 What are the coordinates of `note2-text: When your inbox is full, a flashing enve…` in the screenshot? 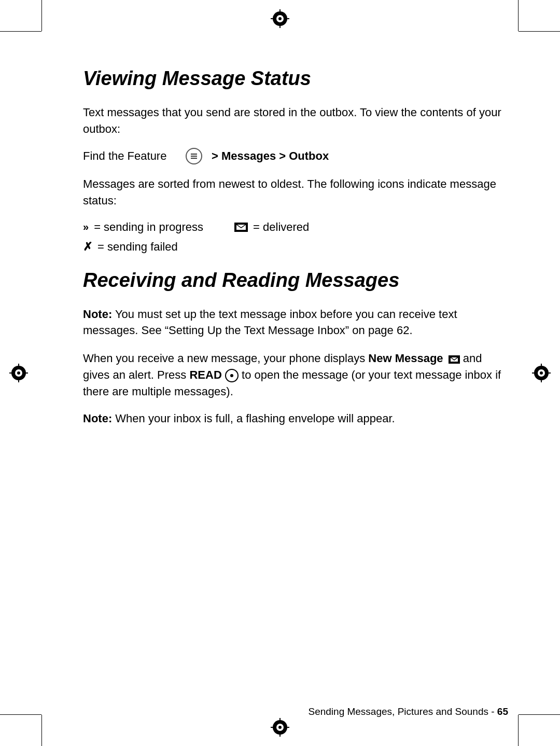 It's located at (253, 418).